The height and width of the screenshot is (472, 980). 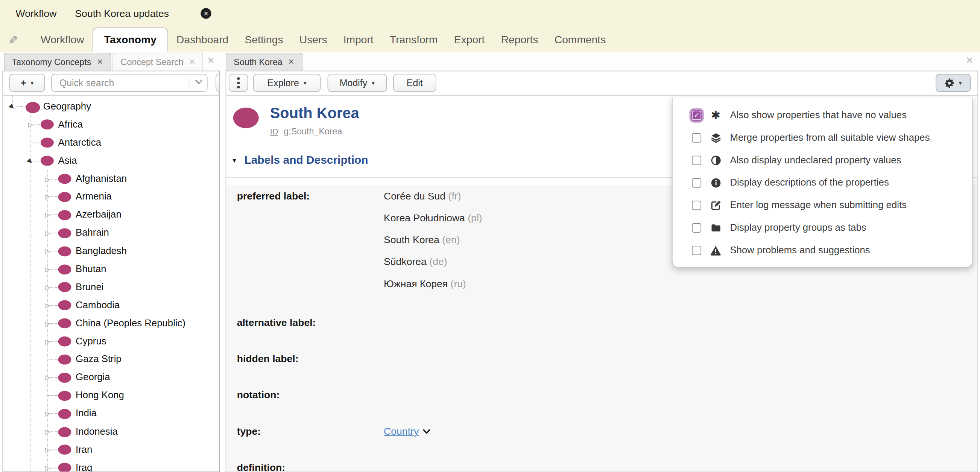 I want to click on tree-item-label: Antarctica, so click(x=80, y=143).